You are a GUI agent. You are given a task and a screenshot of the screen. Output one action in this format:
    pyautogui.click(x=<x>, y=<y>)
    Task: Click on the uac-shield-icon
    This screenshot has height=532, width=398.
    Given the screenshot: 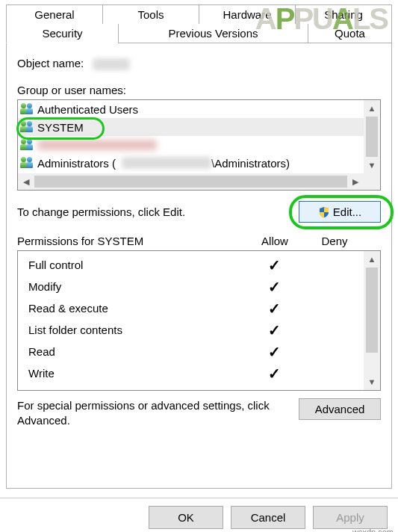 What is the action you would take?
    pyautogui.click(x=324, y=212)
    